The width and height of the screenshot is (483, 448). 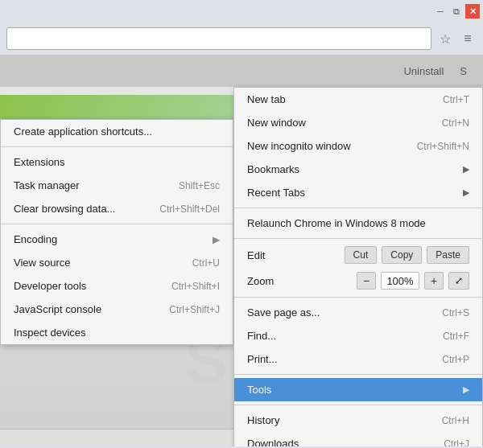 What do you see at coordinates (242, 11) in the screenshot?
I see `title-bar: ─ ⧉ ✕` at bounding box center [242, 11].